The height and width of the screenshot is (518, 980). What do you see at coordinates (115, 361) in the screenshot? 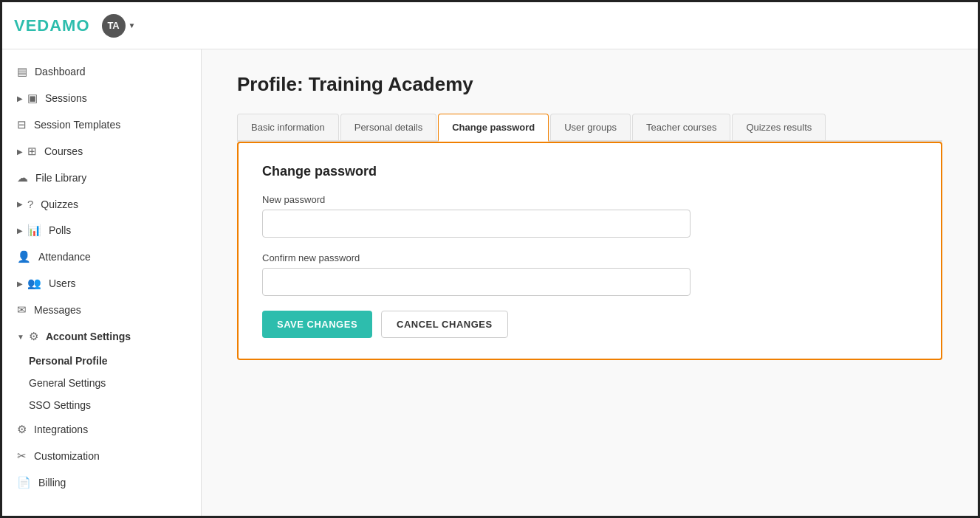
I see `sidebar-subitem-personal-profile: Personal Profile` at bounding box center [115, 361].